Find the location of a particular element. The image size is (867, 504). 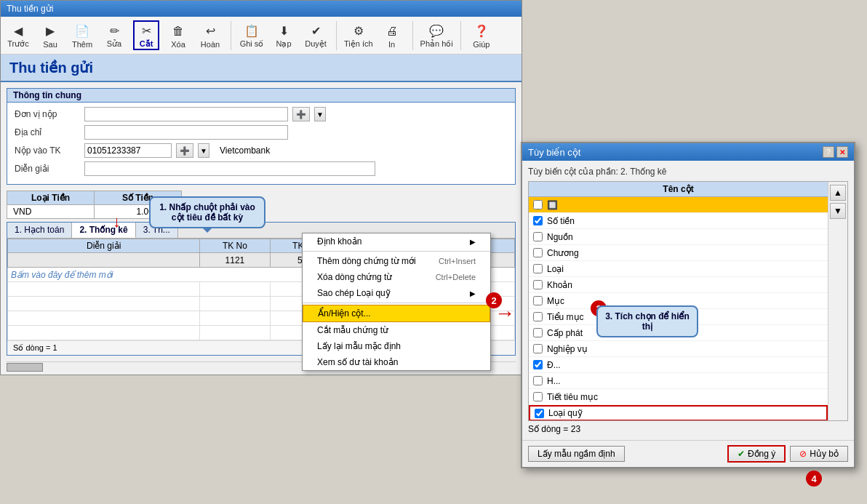

dien-giai-input is located at coordinates (230, 169).